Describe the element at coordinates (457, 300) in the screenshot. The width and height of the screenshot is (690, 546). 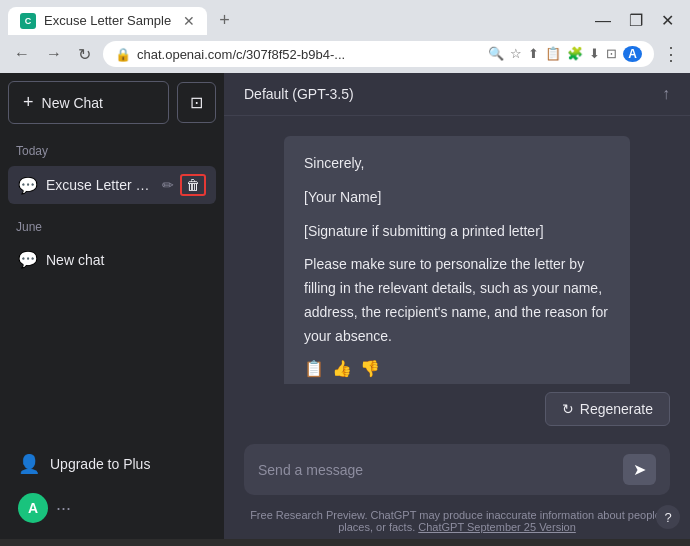
I see `footer-note: Please make sure to personalize the lett…` at that location.